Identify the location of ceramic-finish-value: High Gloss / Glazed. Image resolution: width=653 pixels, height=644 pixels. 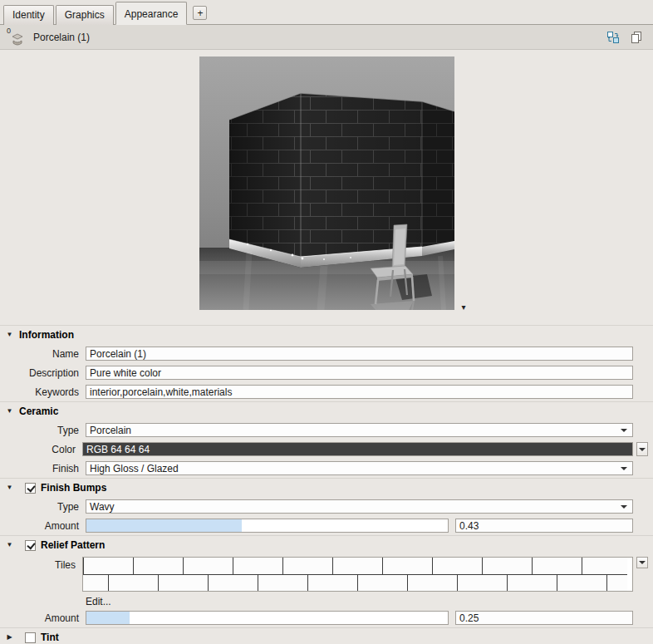
(135, 469).